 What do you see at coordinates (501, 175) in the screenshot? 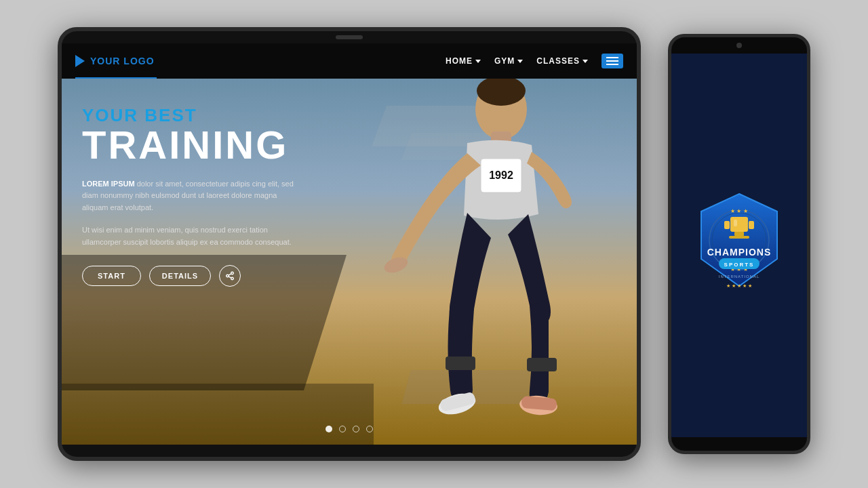
I see `svg-text: 1992` at bounding box center [501, 175].